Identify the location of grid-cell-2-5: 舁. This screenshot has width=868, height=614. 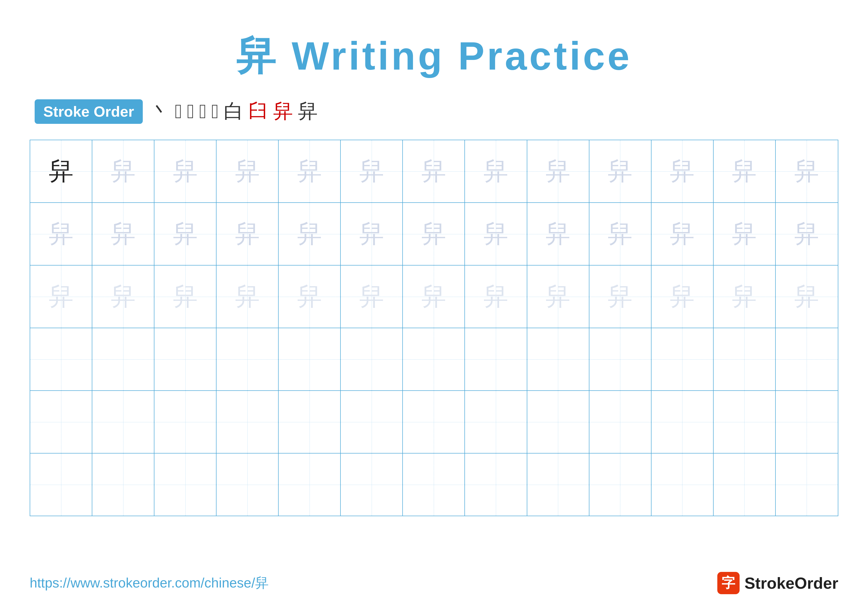
(310, 234).